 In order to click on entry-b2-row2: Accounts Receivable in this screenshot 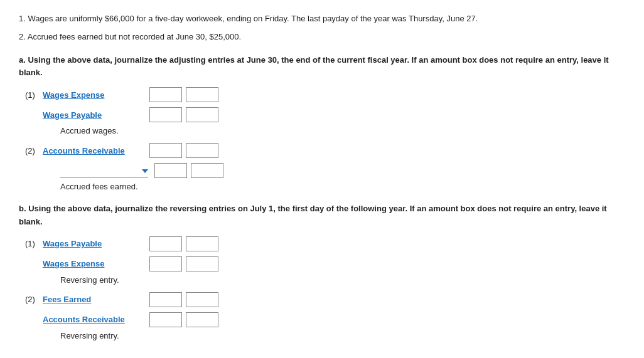, I will do `click(325, 320)`.